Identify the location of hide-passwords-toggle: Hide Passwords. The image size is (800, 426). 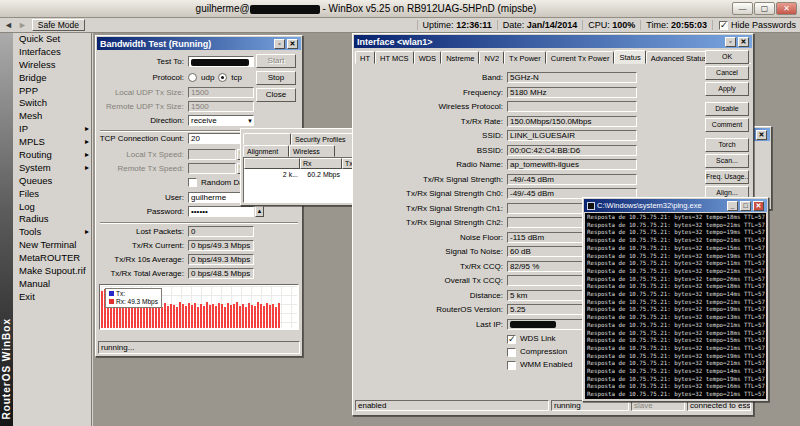
(754, 25).